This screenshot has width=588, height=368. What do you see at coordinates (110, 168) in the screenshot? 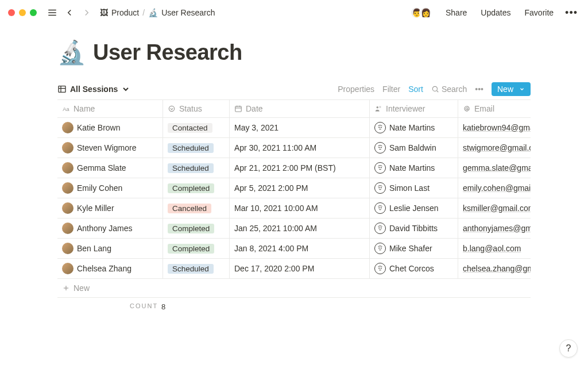
I see `cell-name: Gemma Slate` at bounding box center [110, 168].